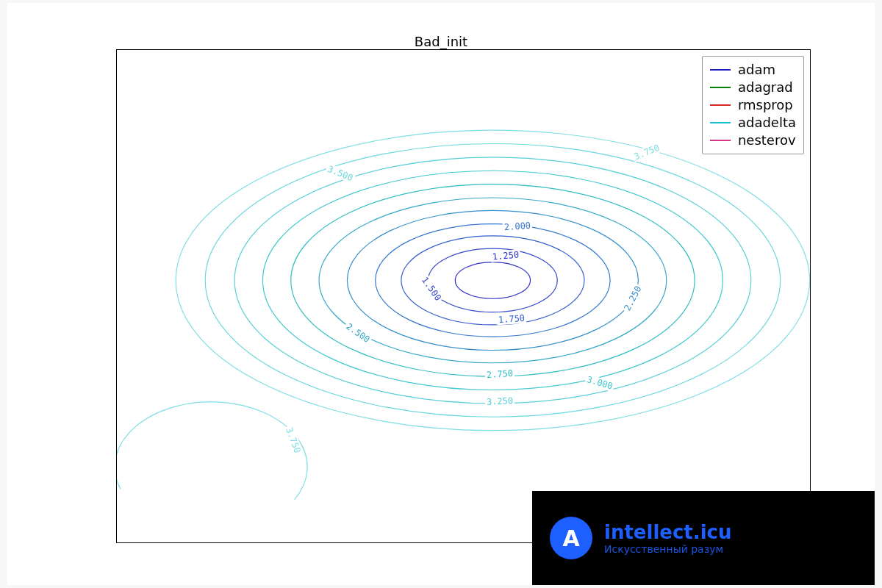 The width and height of the screenshot is (882, 588). What do you see at coordinates (500, 401) in the screenshot?
I see `contour-label: 3.250` at bounding box center [500, 401].